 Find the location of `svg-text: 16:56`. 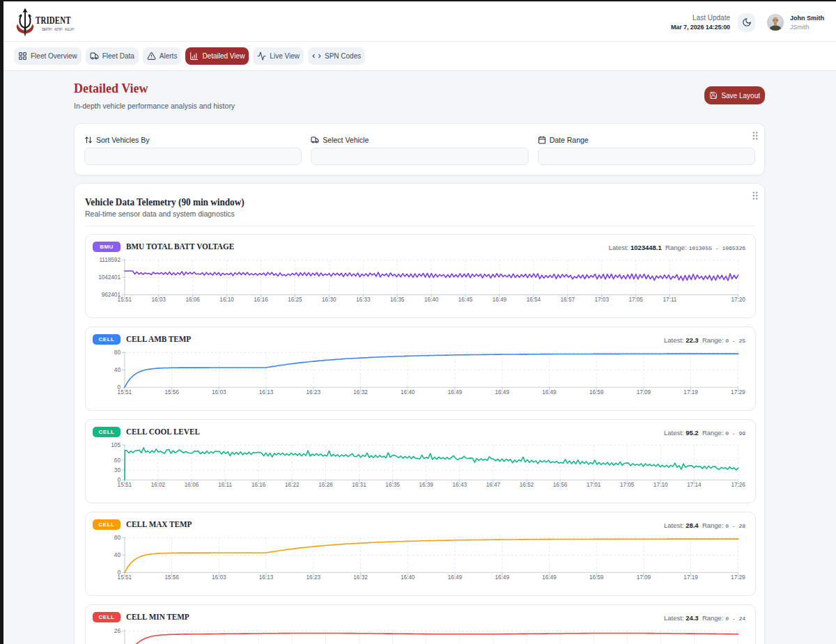

svg-text: 16:56 is located at coordinates (560, 485).